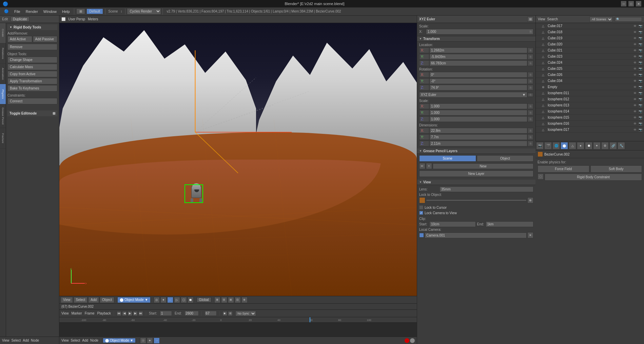 This screenshot has height=344, width=644. Describe the element at coordinates (33, 81) in the screenshot. I see `apply-transformation-button: Apply Transformation` at that location.